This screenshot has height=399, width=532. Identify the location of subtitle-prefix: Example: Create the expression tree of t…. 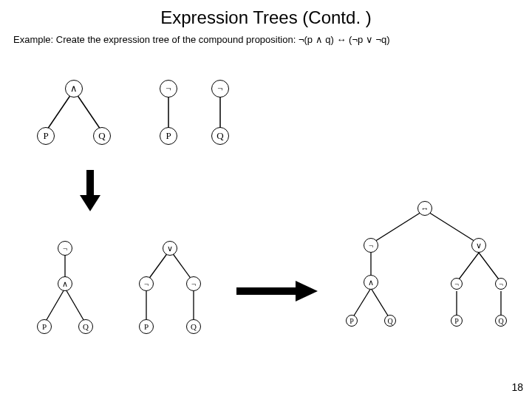
(156, 40).